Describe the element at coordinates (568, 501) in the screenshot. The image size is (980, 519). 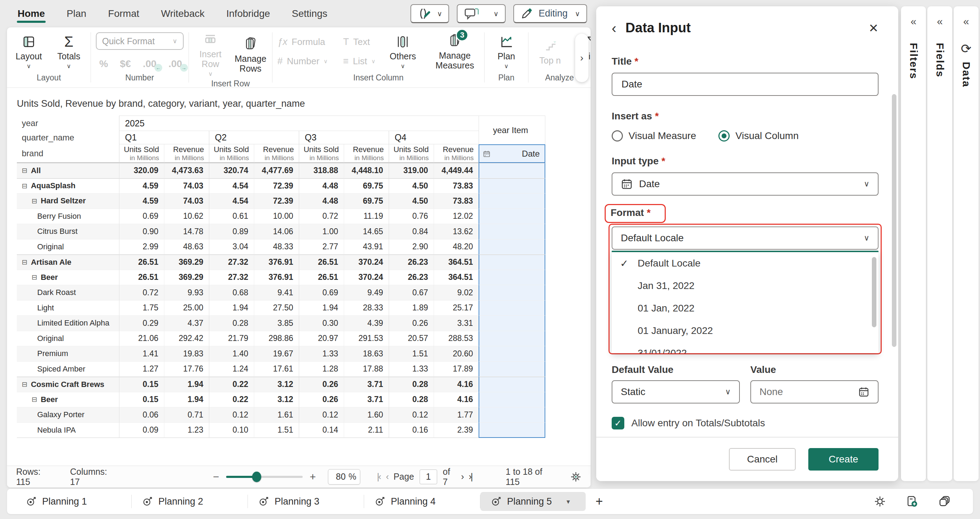
I see `caret-down-icon: ▾` at that location.